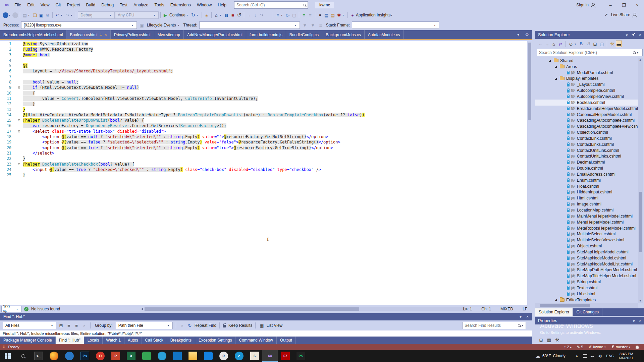 The image size is (644, 362). I want to click on alphabetical-view-icon: ▦, so click(549, 340).